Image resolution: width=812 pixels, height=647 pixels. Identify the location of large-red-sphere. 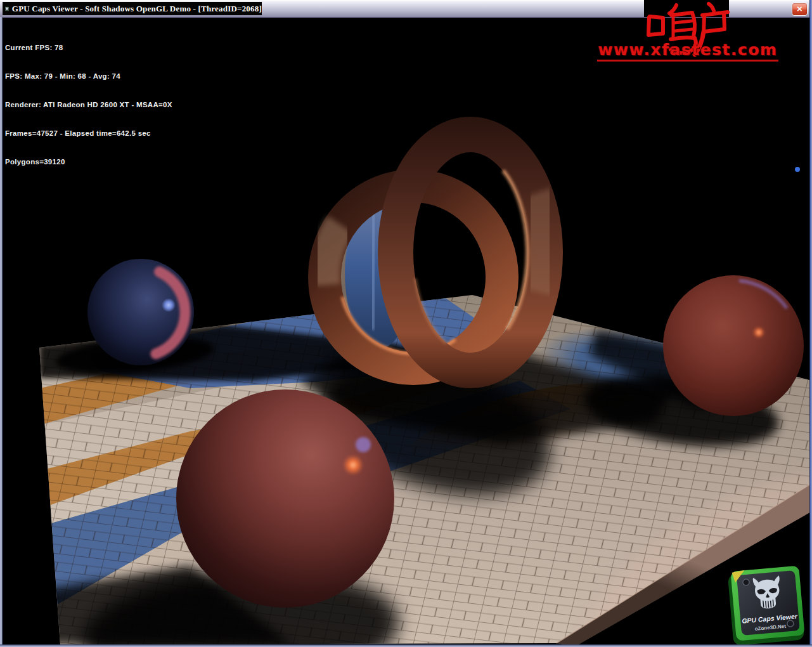
(285, 499).